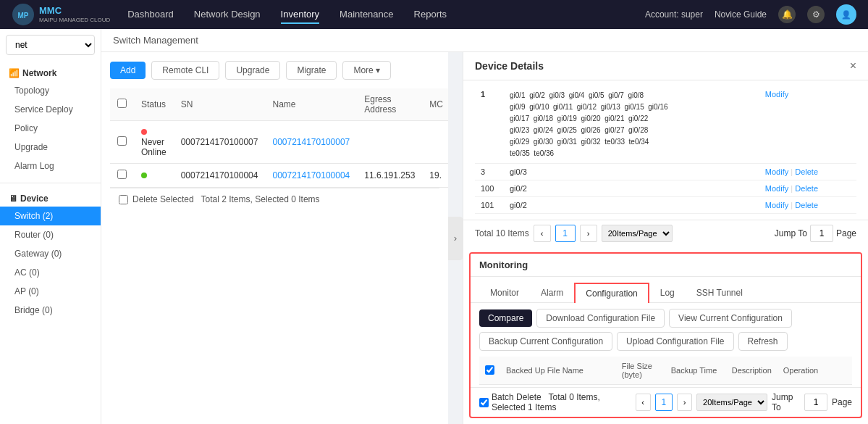 This screenshot has width=868, height=424. I want to click on vlan-action-100: Modify | Delete, so click(808, 188).